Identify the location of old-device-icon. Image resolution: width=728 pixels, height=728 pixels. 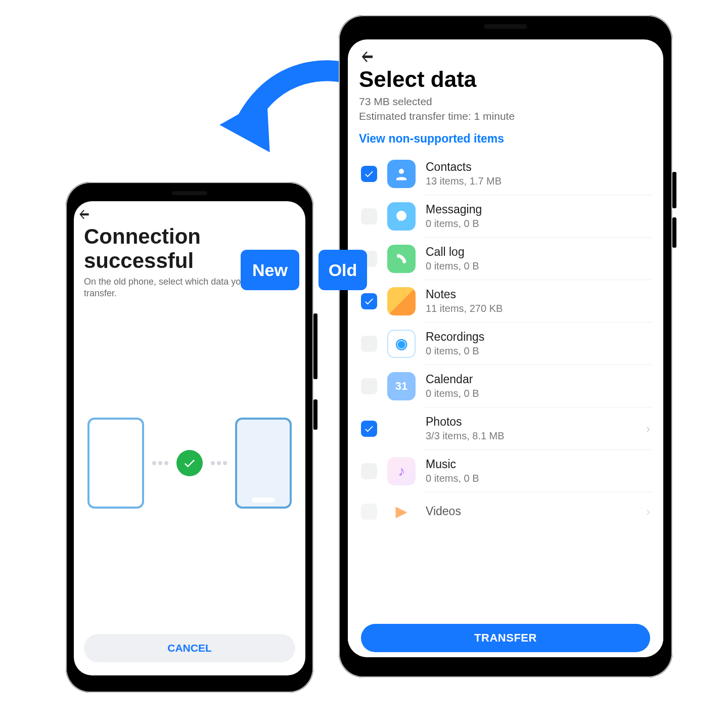
(263, 463).